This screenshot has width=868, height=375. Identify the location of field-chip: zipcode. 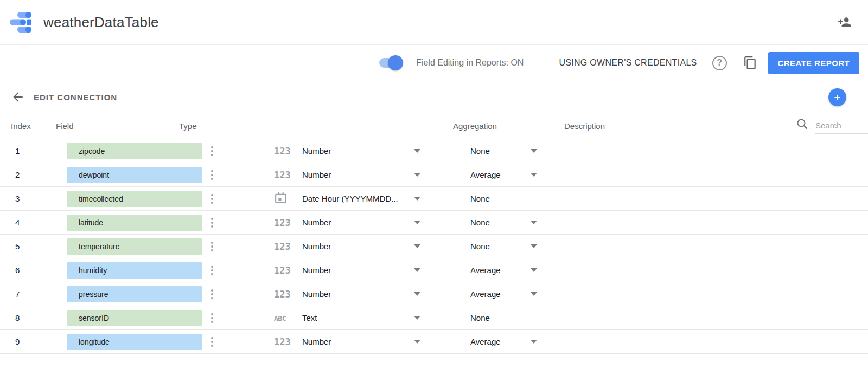
(135, 151).